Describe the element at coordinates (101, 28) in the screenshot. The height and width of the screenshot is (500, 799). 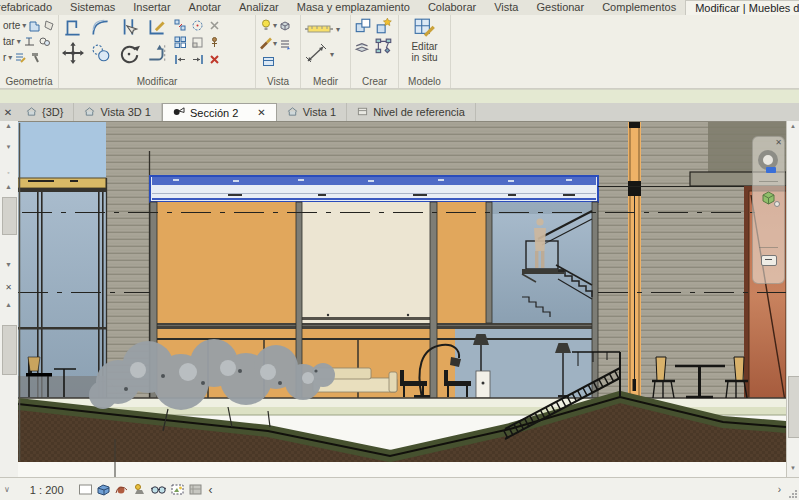
I see `offset-icon` at that location.